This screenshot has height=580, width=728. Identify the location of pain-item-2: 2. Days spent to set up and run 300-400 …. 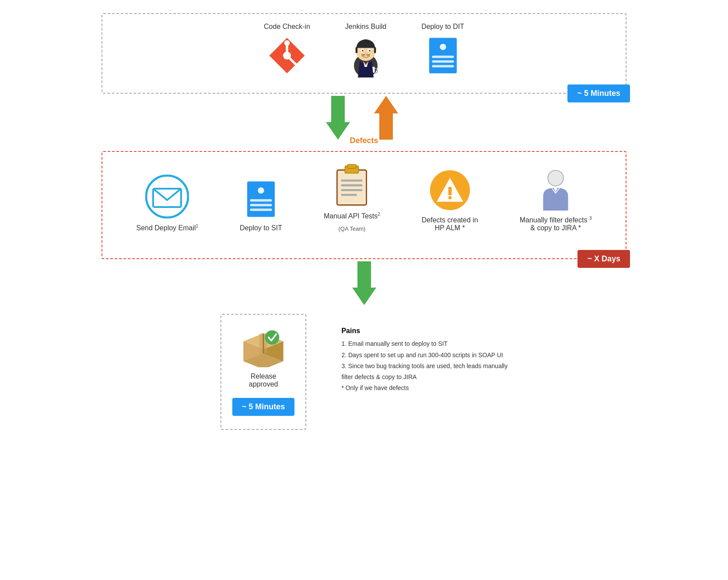
(424, 355).